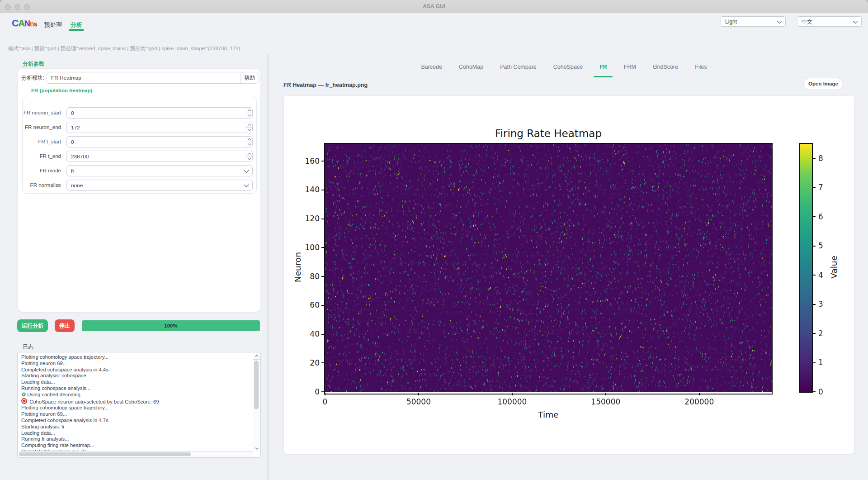  I want to click on log-line: Completed cohospace analysis in 4.7s, so click(136, 421).